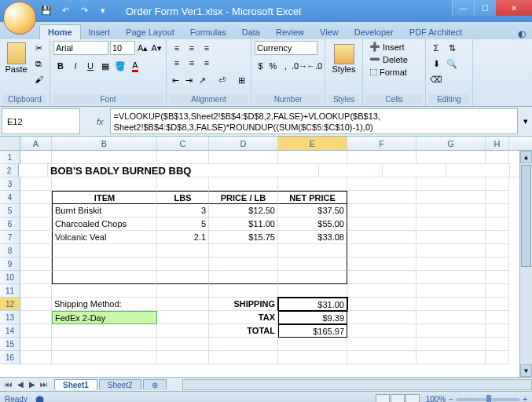 The image size is (532, 402). I want to click on autosum-icon: Σ, so click(436, 48).